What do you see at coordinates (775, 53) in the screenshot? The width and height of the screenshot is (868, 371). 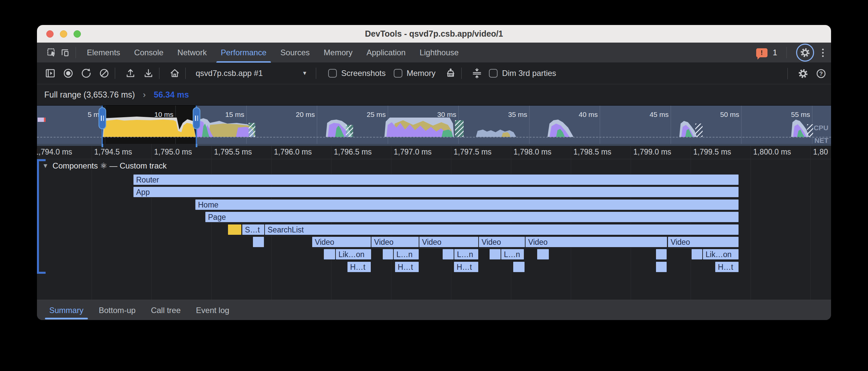 I see `error-count: 1` at bounding box center [775, 53].